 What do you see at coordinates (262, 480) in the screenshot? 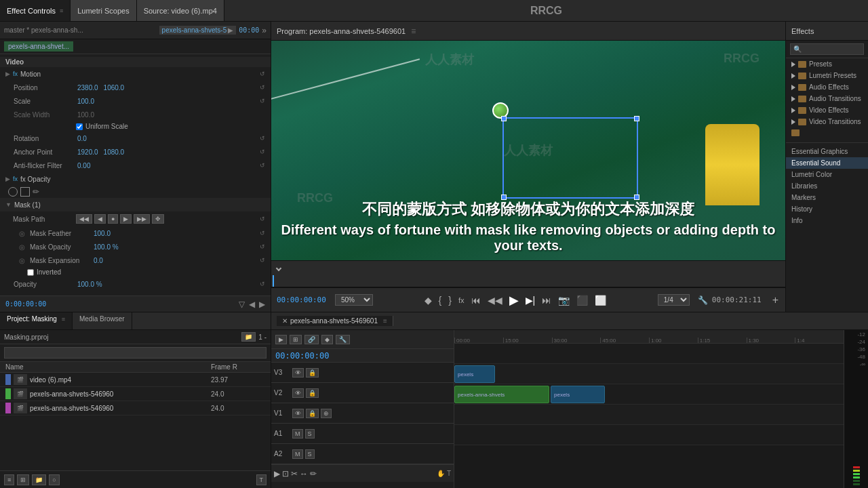
I see `delete-btn: T` at bounding box center [262, 480].